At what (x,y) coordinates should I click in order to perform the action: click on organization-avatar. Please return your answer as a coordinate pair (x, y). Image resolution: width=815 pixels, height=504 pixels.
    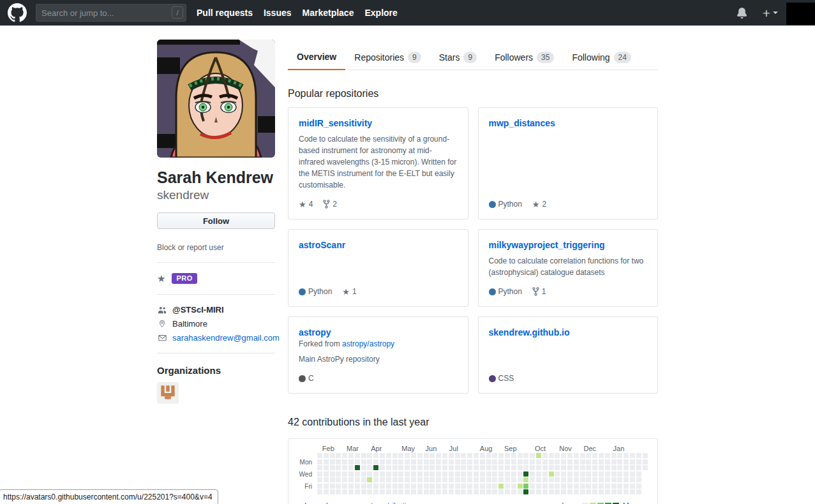
    Looking at the image, I should click on (168, 393).